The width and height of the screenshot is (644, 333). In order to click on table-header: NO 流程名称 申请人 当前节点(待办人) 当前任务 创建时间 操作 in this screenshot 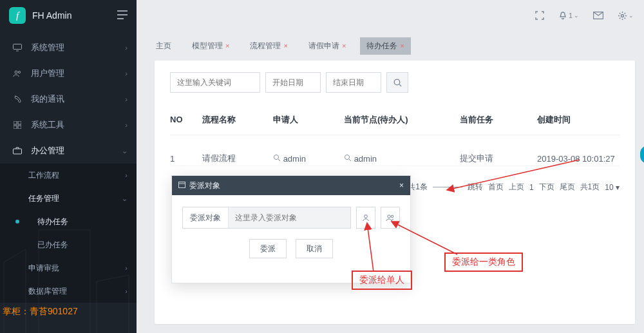, I will do `click(395, 120)`.